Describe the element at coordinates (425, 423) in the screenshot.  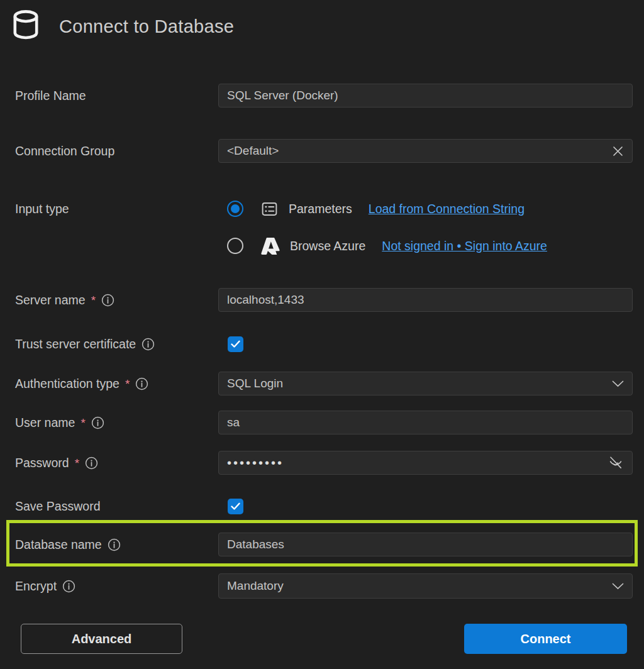
I see `user-name-input` at that location.